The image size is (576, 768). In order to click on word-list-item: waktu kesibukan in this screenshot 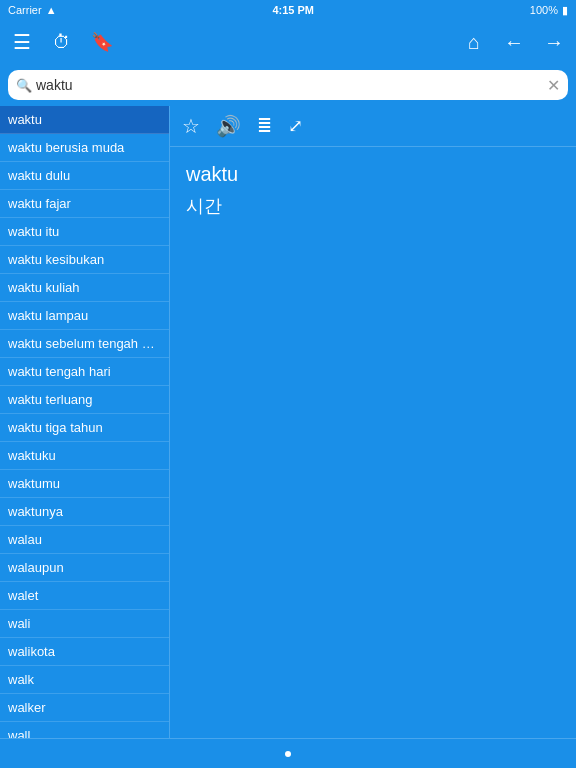, I will do `click(84, 260)`.